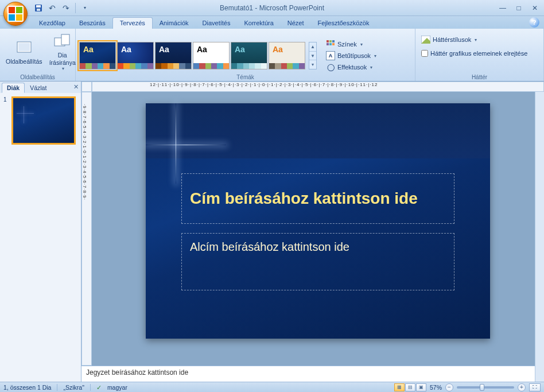  Describe the element at coordinates (318, 131) in the screenshot. I see `slide-decoration-topbar` at that location.